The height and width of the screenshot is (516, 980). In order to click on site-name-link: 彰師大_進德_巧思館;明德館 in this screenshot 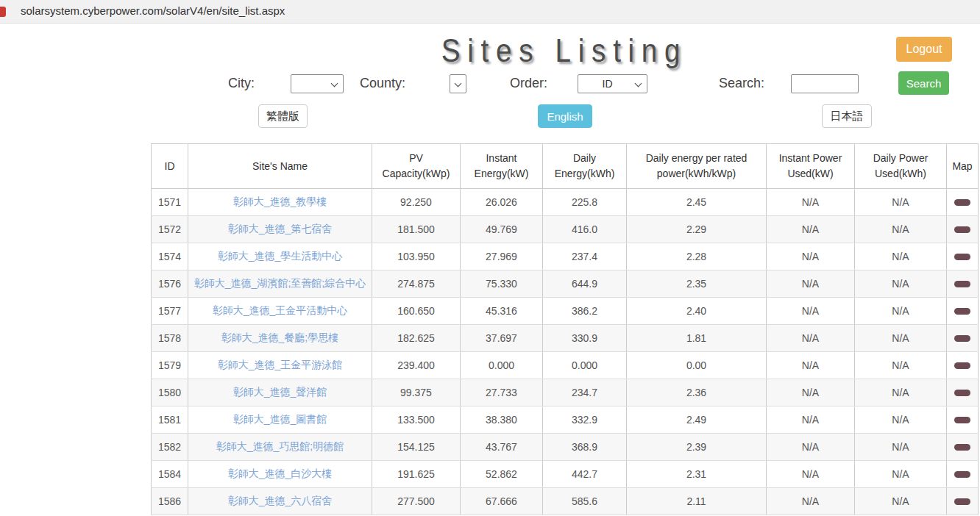, I will do `click(280, 446)`.